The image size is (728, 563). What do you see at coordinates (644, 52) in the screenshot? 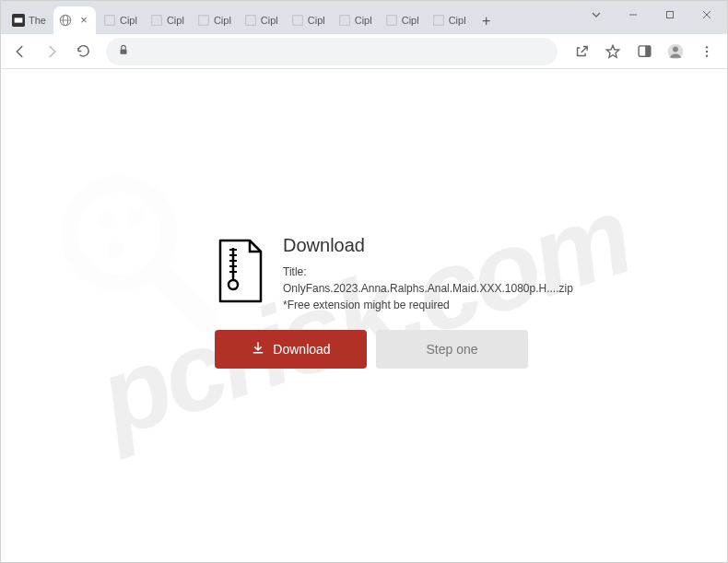
I see `toolbar-right` at bounding box center [644, 52].